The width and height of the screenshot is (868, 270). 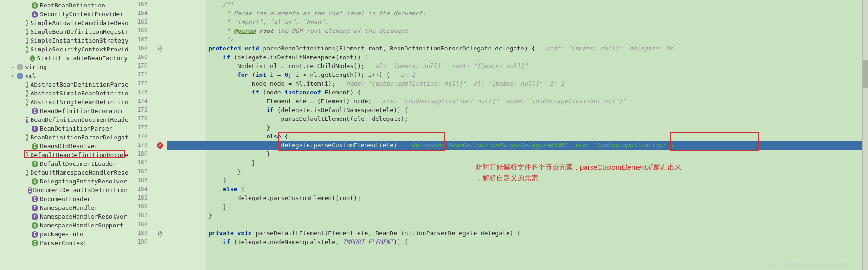 I want to click on tree-item: CDefaultDocumentLoader, so click(x=64, y=164).